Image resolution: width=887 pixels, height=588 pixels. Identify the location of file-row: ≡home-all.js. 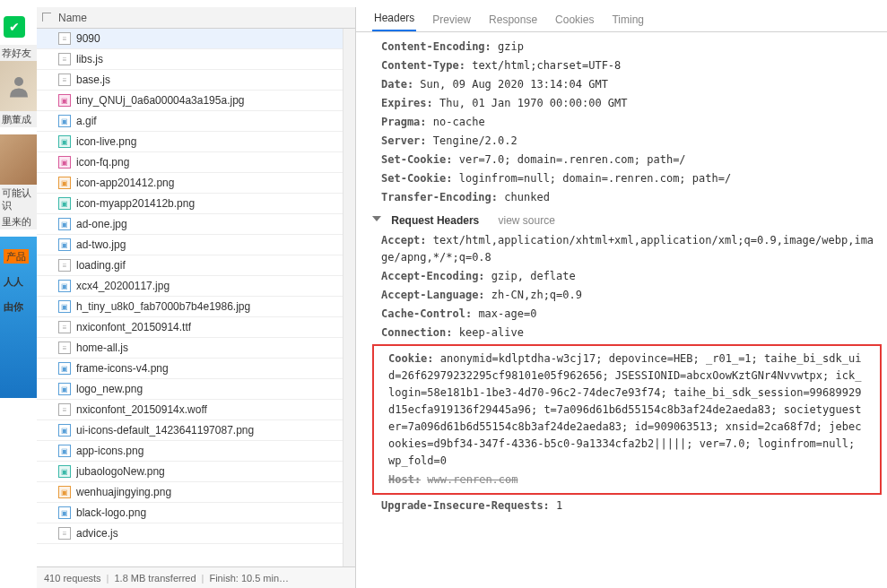
(196, 348).